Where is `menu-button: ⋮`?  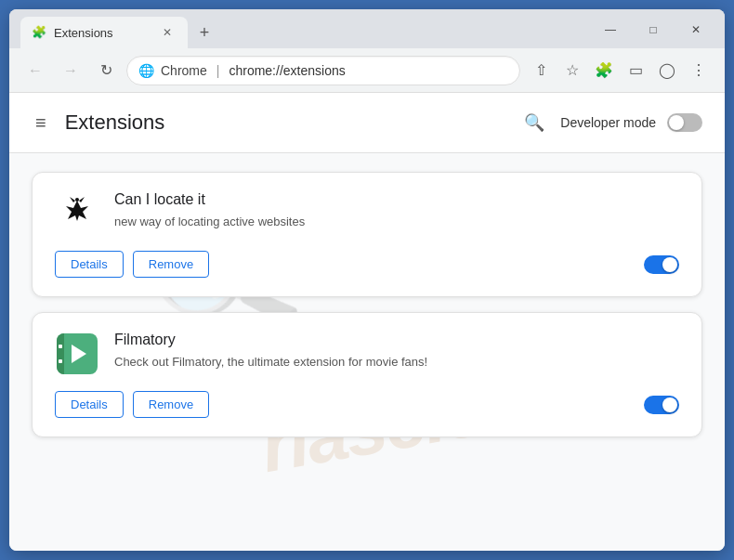 menu-button: ⋮ is located at coordinates (699, 71).